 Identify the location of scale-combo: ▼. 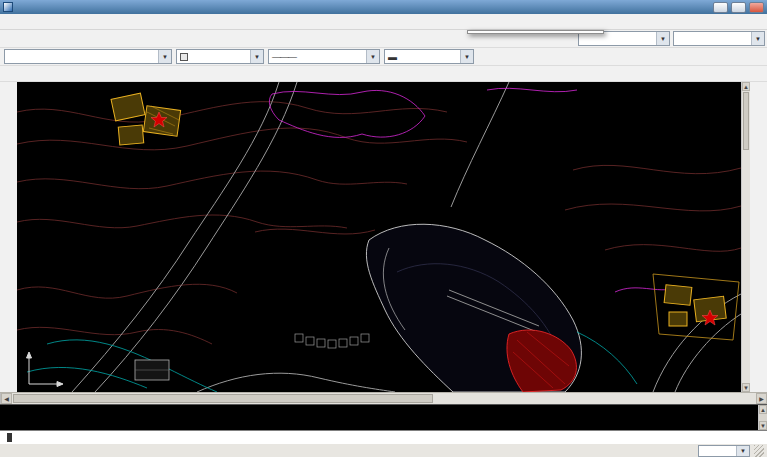
(724, 451).